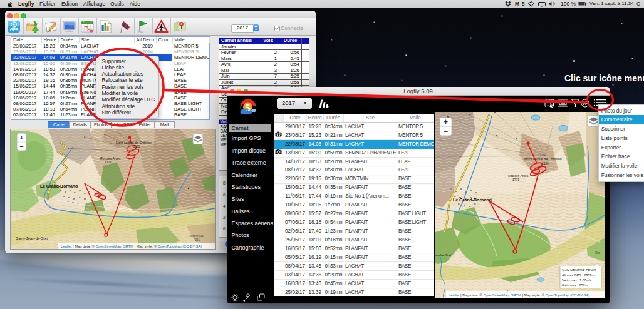 Image resolution: width=644 pixels, height=309 pixels. Describe the element at coordinates (578, 275) in the screenshot. I see `svg-text: Alt max GPS : 2383m` at that location.